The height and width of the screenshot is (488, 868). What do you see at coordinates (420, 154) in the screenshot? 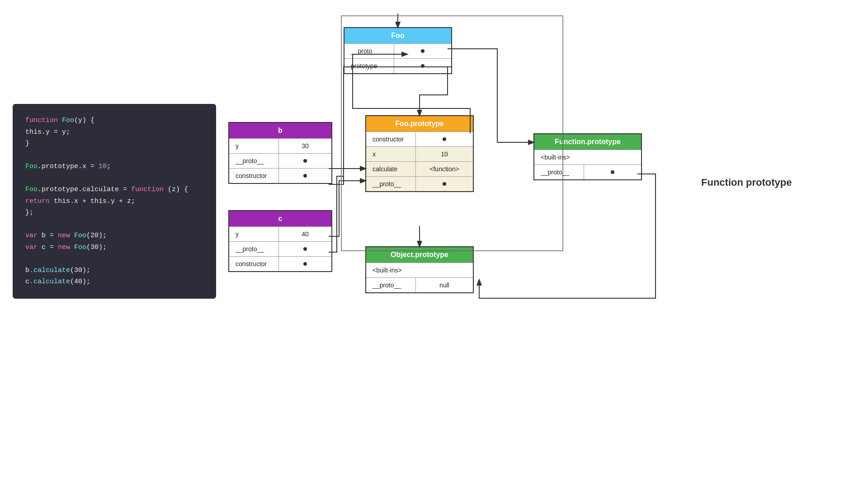
I see `box-foo-prototype: Foo.prototype constructor x 10 calculate…` at bounding box center [420, 154].